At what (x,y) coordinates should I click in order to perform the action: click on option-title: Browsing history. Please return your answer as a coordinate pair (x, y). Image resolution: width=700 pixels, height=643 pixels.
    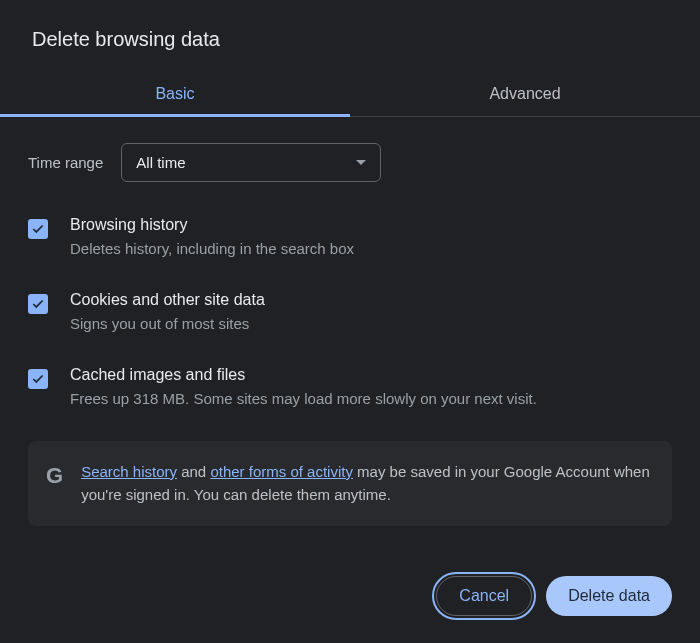
    Looking at the image, I should click on (371, 225).